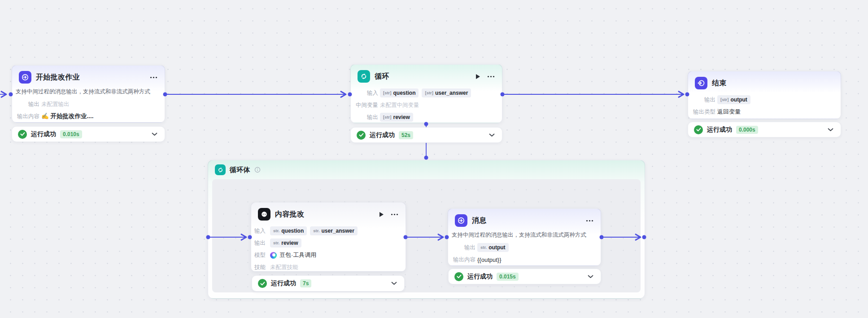 The image size is (868, 318). I want to click on message-content-row: 输出内容 {{output}}, so click(526, 260).